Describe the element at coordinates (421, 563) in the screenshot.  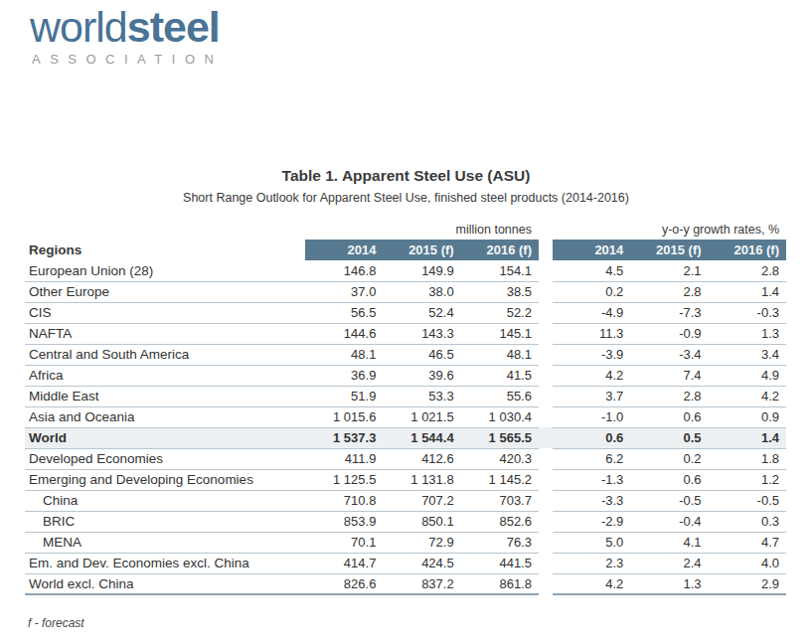
I see `tonnes-value: 424.5` at that location.